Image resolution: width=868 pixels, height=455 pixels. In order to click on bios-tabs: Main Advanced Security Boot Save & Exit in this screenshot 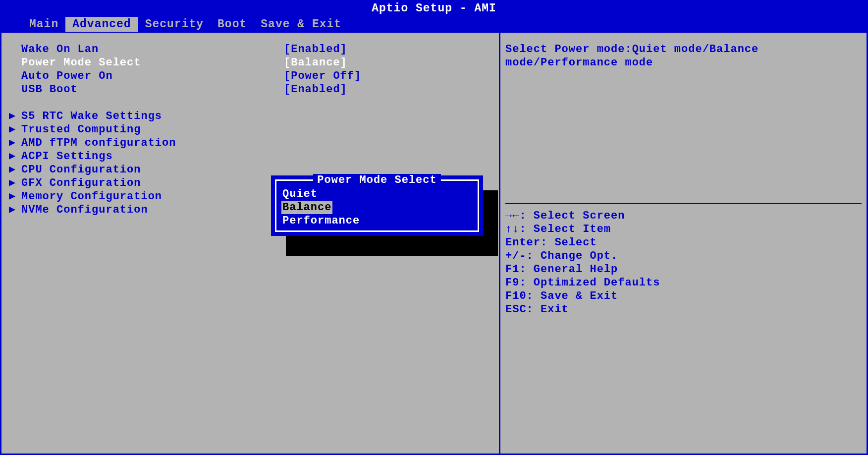, I will do `click(434, 24)`.